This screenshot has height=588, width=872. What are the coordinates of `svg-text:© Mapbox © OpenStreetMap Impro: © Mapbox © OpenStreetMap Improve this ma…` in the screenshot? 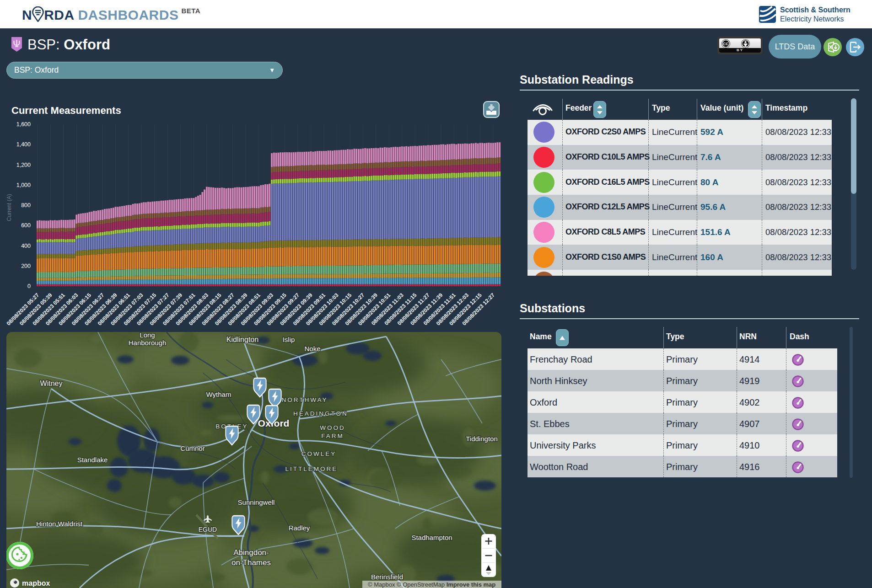 It's located at (432, 584).